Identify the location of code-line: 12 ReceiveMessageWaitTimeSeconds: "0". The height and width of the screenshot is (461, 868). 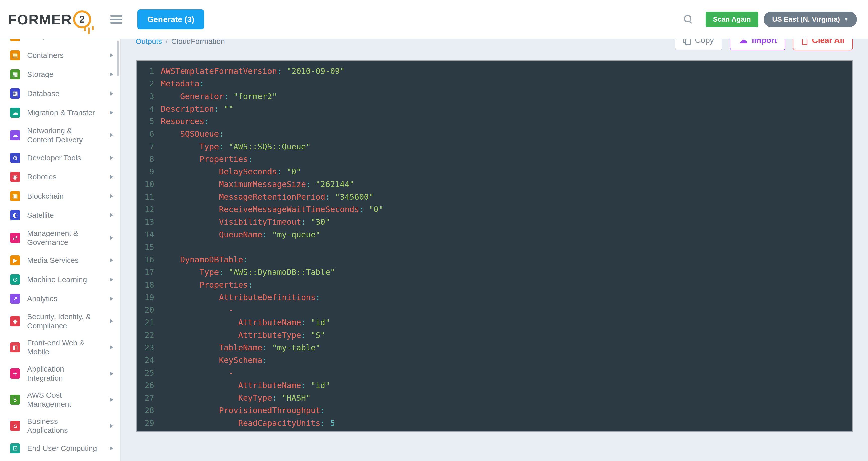
(494, 209).